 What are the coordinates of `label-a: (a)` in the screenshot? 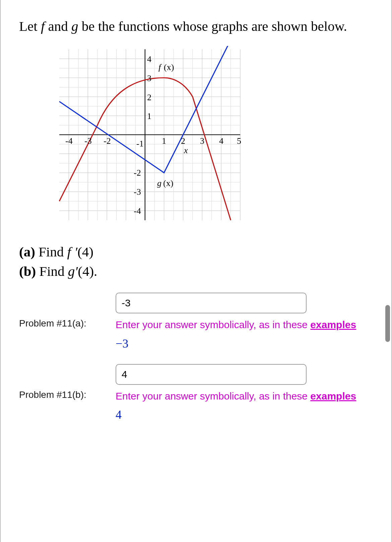 It's located at (27, 252).